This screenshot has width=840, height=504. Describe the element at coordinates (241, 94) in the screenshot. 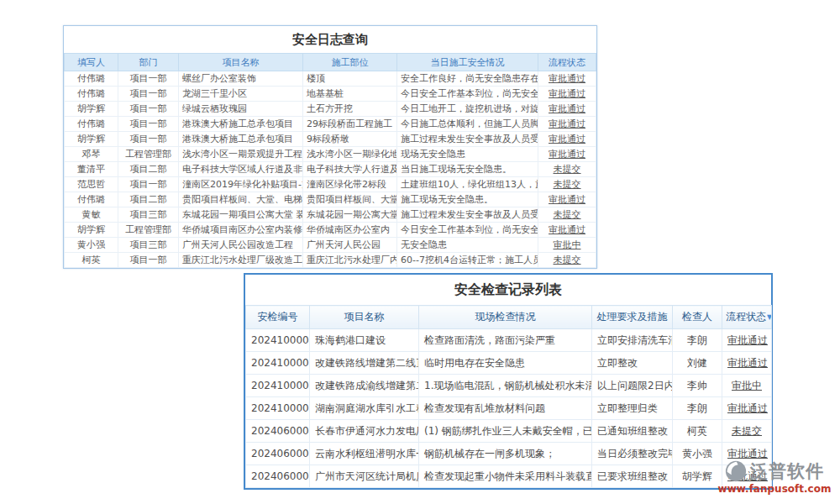

I see `project-link: 龙湖三千里小区` at that location.